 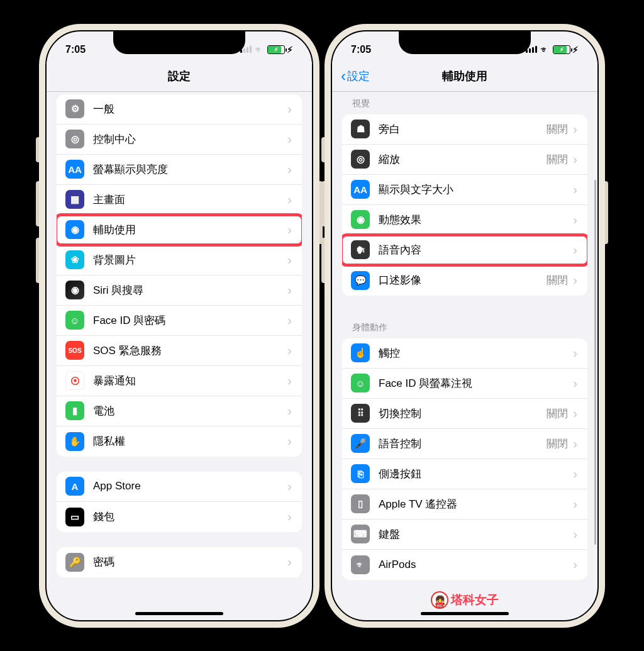 What do you see at coordinates (179, 487) in the screenshot?
I see `row-app-store: AApp Store›` at bounding box center [179, 487].